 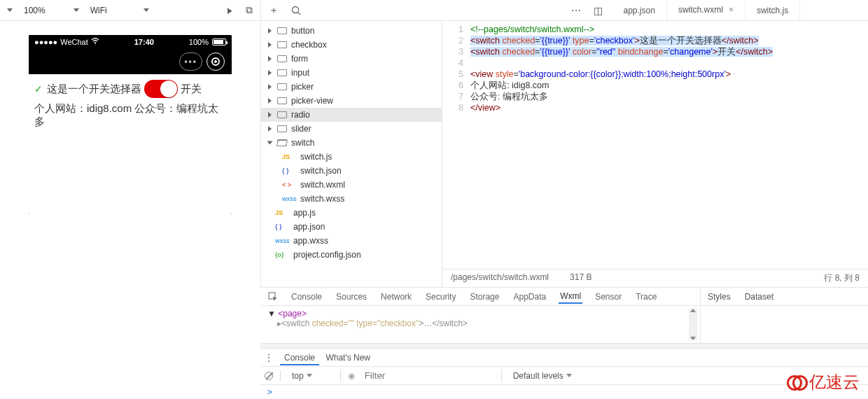 What do you see at coordinates (130, 125) in the screenshot?
I see `simulator: ●●●●● WeChat 17:40 100% ••• ✓` at bounding box center [130, 125].